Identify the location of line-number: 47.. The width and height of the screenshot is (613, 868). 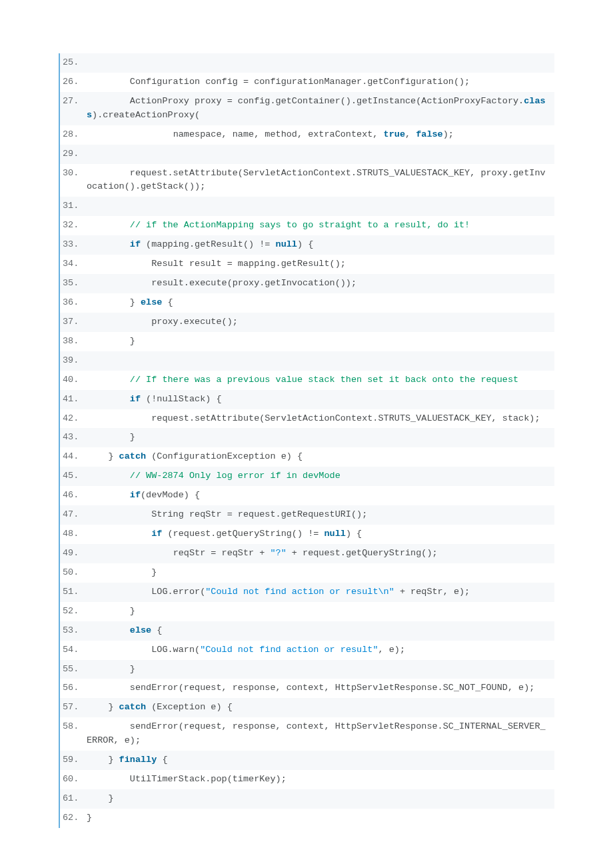
(73, 515).